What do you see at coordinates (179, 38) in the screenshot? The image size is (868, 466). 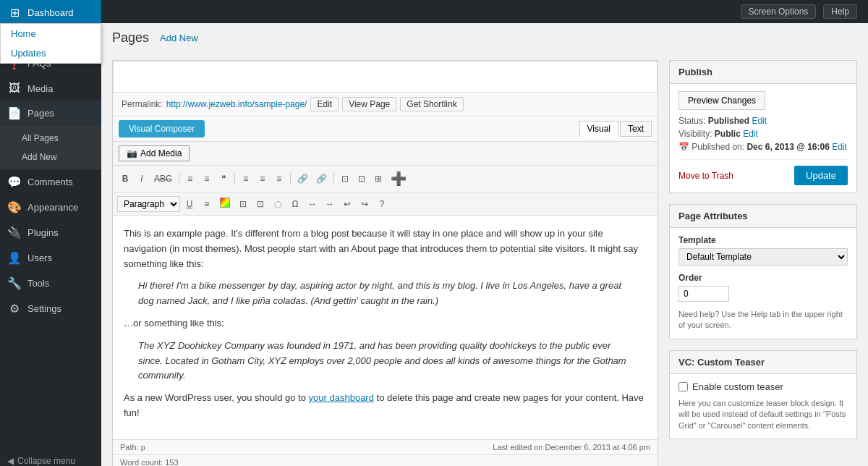 I see `add-new-button: Add New` at bounding box center [179, 38].